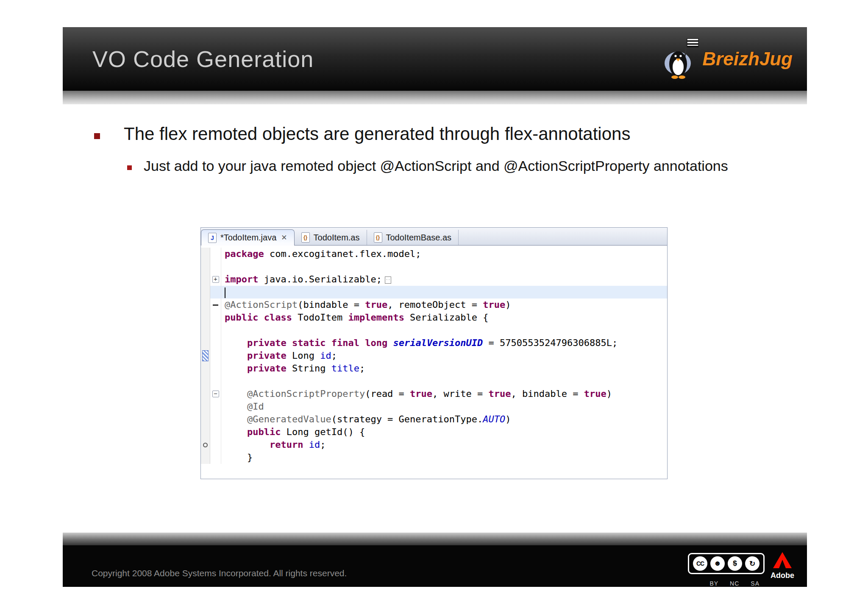 This screenshot has height=614, width=868. I want to click on header-divider-strip, so click(435, 98).